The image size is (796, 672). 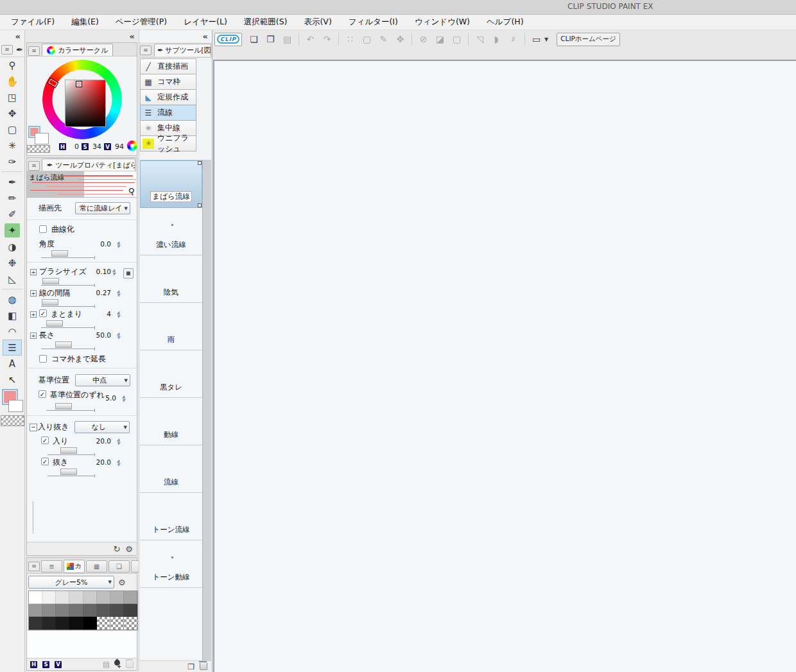 What do you see at coordinates (171, 517) in the screenshot?
I see `sub-tool-item-トーン流線: トーン流線` at bounding box center [171, 517].